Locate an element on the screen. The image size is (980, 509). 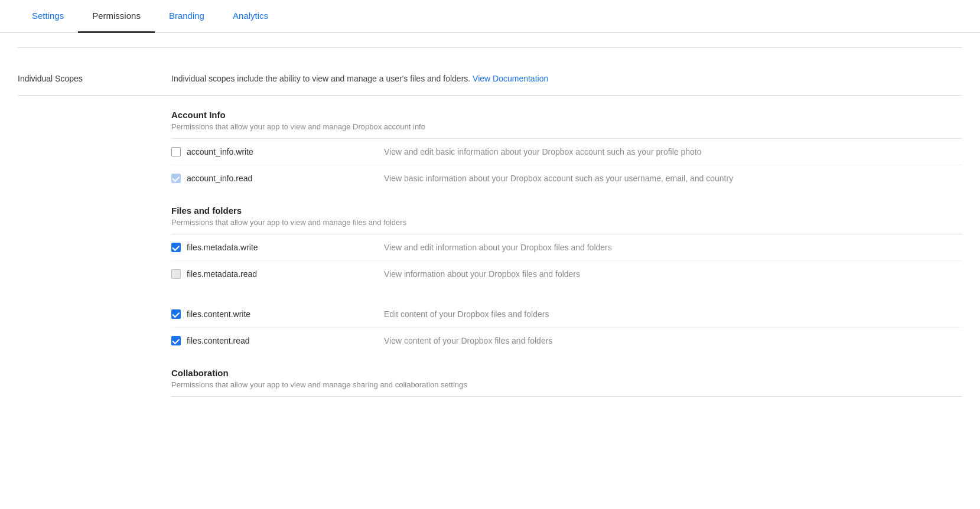
perm-desc-account_info_read: View basic information about your Dropbo… is located at coordinates (673, 178).